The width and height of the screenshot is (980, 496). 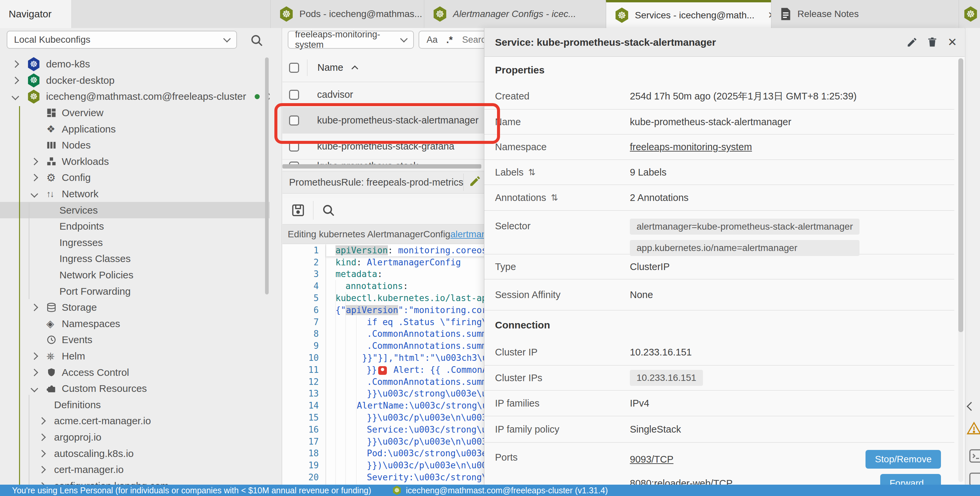 I want to click on dock-button, so click(x=974, y=456).